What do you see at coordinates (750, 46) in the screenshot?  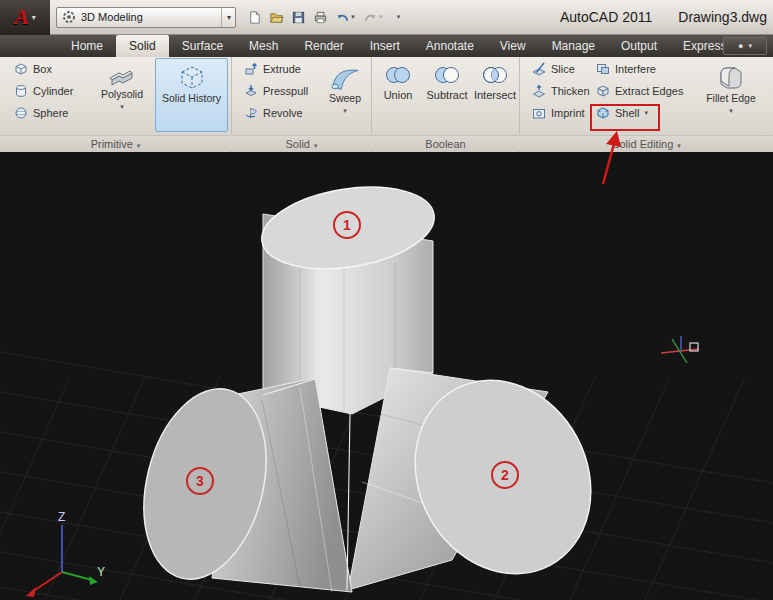 I see `ribbon-minimize-chevron-icon: ▾` at bounding box center [750, 46].